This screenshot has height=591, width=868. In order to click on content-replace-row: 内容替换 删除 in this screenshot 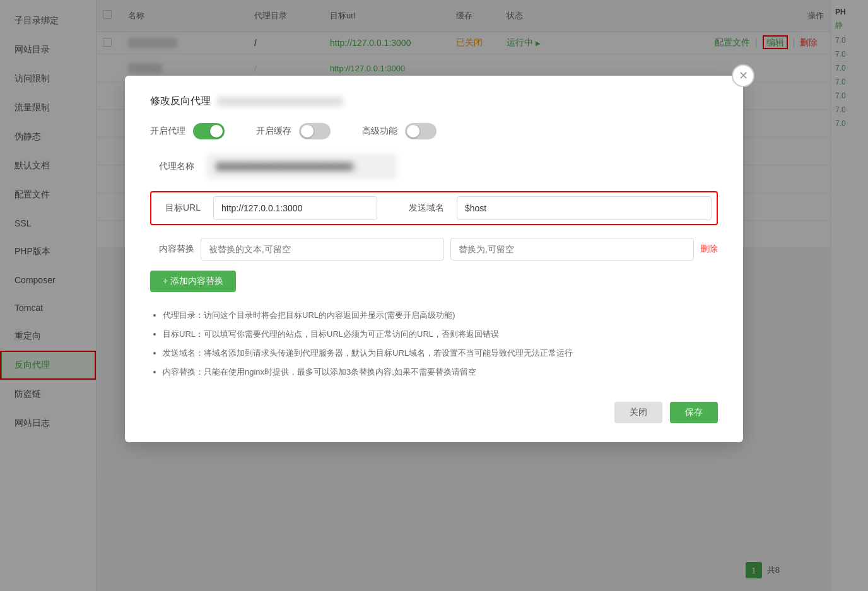, I will do `click(434, 249)`.